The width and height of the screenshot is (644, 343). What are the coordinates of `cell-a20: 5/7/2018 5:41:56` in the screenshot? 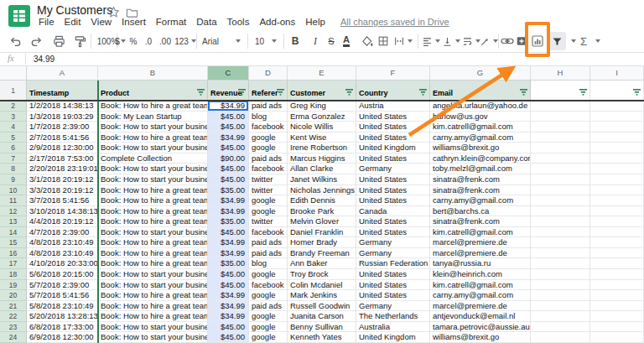 It's located at (62, 295).